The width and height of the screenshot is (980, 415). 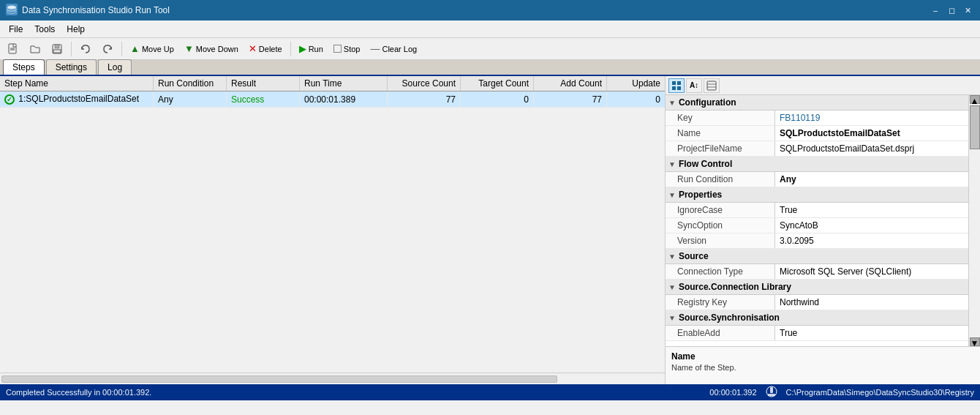 What do you see at coordinates (823, 365) in the screenshot?
I see `props-info-panel: Name Name of the Step.` at bounding box center [823, 365].